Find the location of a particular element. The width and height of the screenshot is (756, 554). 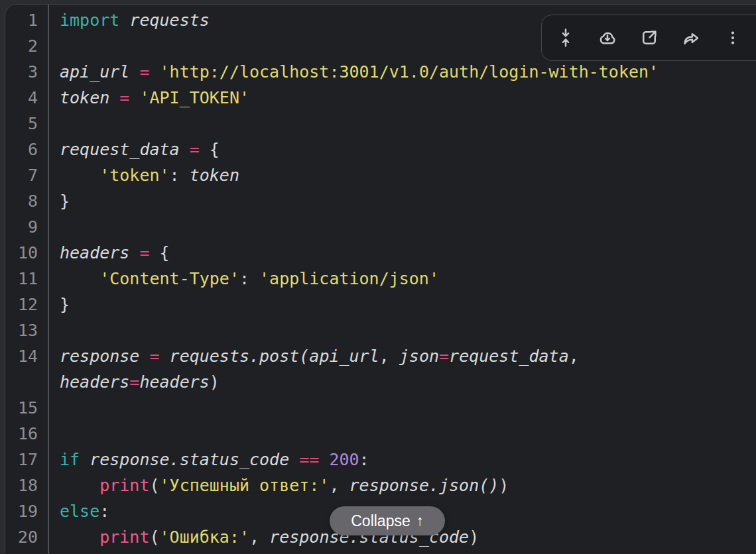

code-line: 18 print('Успешный ответ:', response.jso… is located at coordinates (381, 485).